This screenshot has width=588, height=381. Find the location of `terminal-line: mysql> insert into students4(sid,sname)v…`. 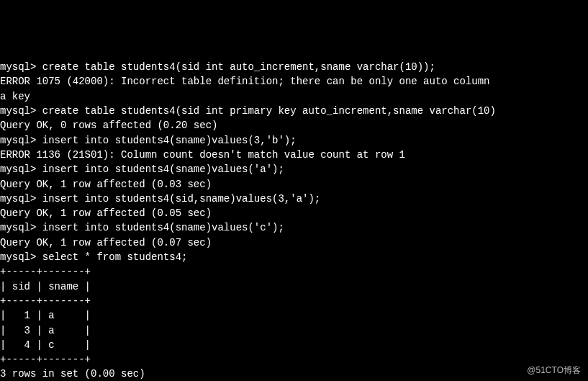

terminal-line: mysql> insert into students4(sid,sname)v… is located at coordinates (294, 199).